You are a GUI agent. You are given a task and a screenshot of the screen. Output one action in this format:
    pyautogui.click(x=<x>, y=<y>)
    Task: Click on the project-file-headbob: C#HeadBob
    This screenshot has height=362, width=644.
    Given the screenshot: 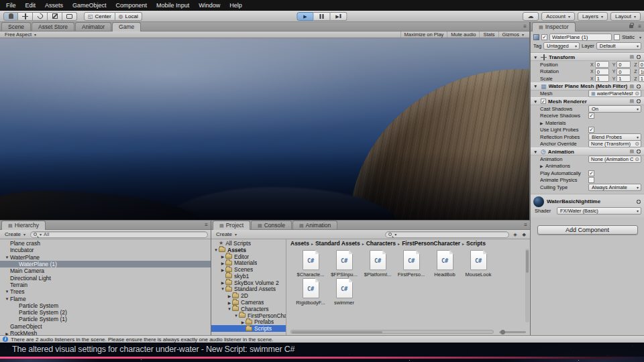 What is the action you would take?
    pyautogui.click(x=445, y=264)
    